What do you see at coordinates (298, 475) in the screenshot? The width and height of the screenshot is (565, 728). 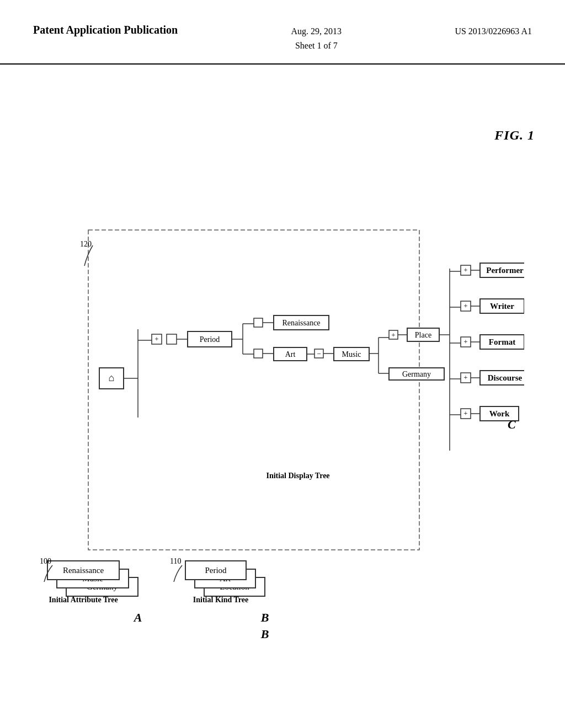 I see `svg-text: Initial Display Tree` at bounding box center [298, 475].